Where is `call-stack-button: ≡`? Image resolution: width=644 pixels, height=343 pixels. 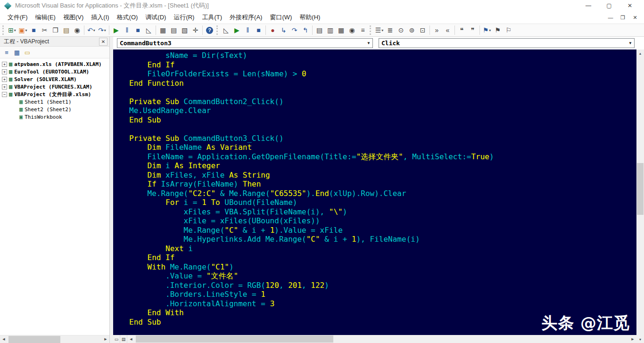
call-stack-button: ≡ is located at coordinates (363, 30).